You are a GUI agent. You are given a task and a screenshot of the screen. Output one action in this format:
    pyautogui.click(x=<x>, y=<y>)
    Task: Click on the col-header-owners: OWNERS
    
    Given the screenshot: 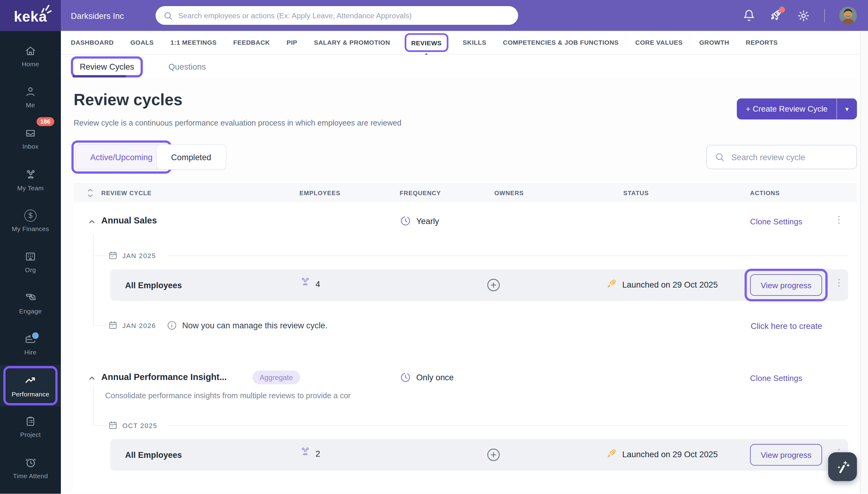 What is the action you would take?
    pyautogui.click(x=509, y=193)
    